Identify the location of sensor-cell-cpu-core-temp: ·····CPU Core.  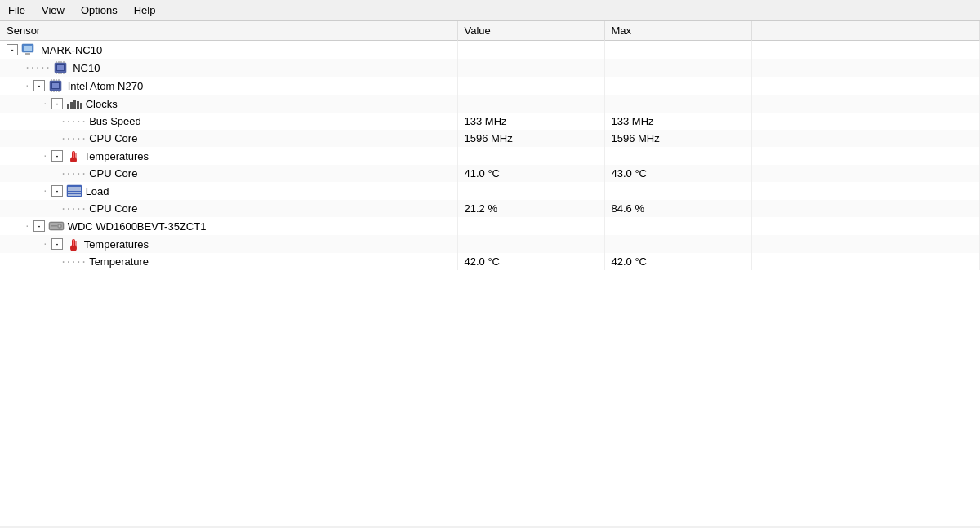
(229, 173).